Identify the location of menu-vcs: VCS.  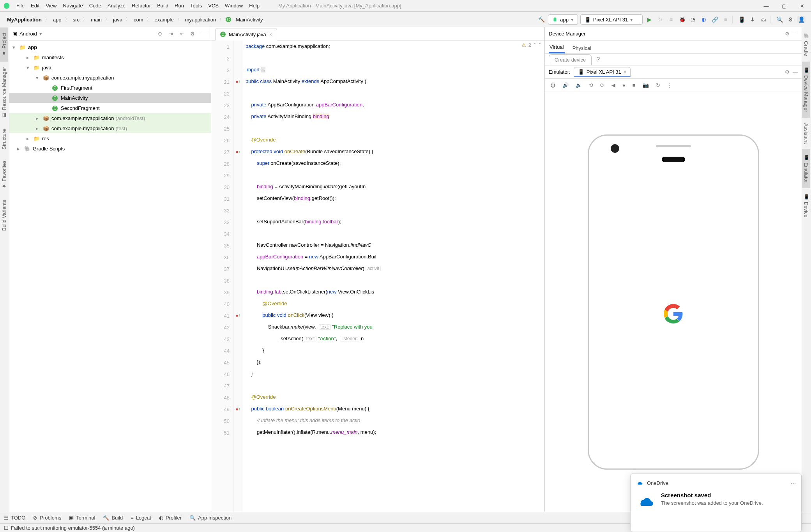
(214, 5).